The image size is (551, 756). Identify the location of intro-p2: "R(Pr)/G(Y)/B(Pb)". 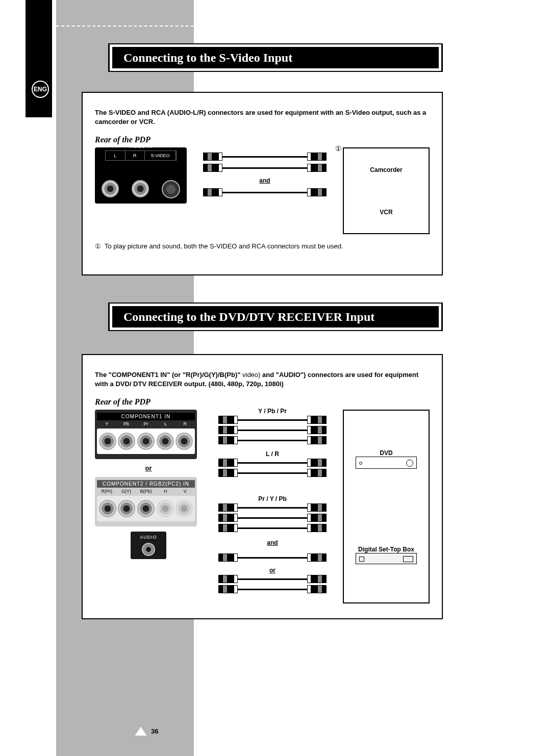
(210, 374).